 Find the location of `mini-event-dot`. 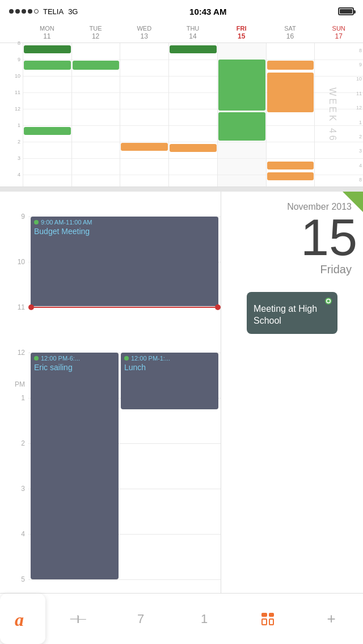

mini-event-dot is located at coordinates (328, 301).